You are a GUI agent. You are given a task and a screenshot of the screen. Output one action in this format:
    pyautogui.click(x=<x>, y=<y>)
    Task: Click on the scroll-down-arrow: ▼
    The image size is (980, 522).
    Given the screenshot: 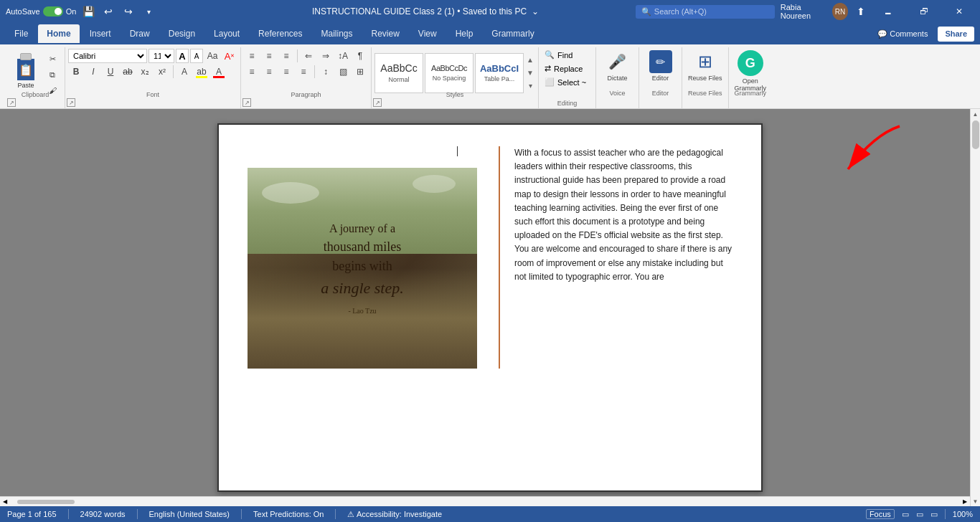 What is the action you would take?
    pyautogui.click(x=976, y=501)
    